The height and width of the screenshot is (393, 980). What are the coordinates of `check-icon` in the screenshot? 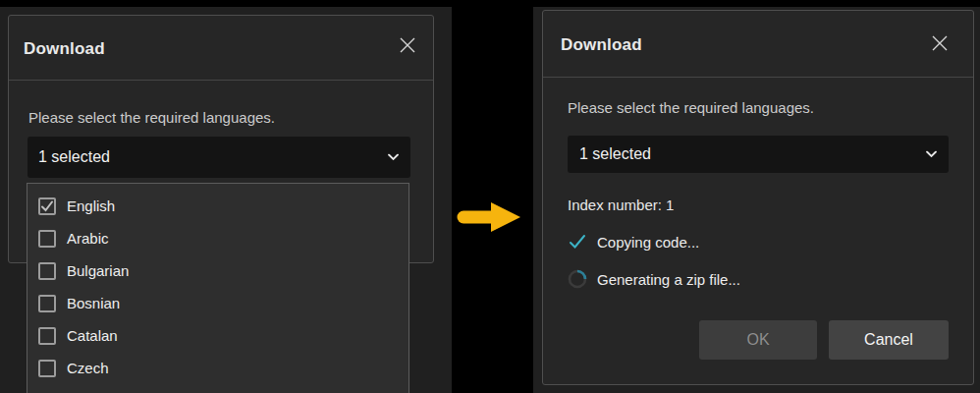 It's located at (577, 242).